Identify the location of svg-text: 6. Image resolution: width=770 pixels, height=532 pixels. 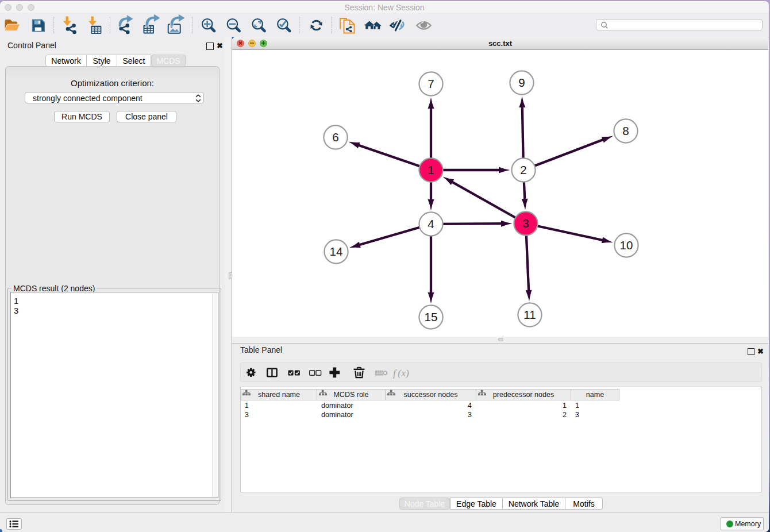
(336, 137).